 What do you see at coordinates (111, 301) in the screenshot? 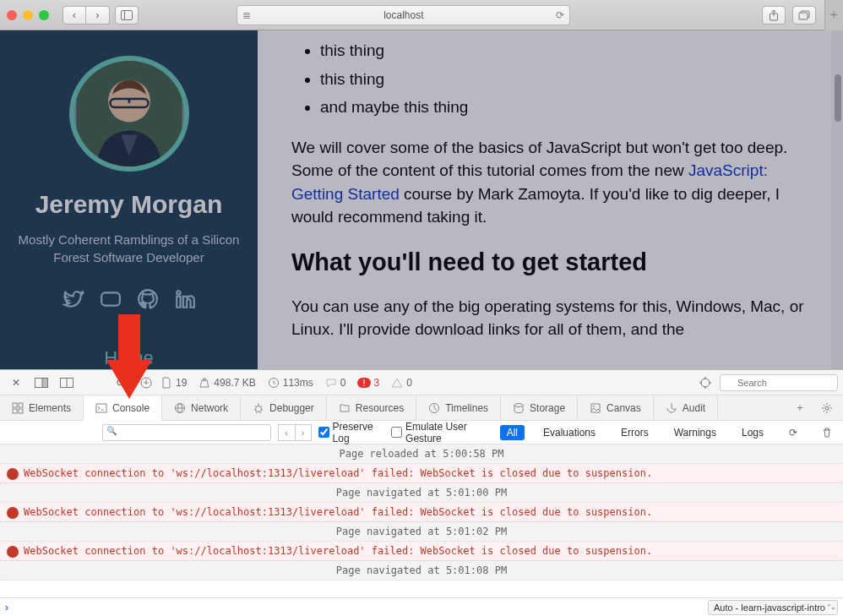
I see `youtube-link` at bounding box center [111, 301].